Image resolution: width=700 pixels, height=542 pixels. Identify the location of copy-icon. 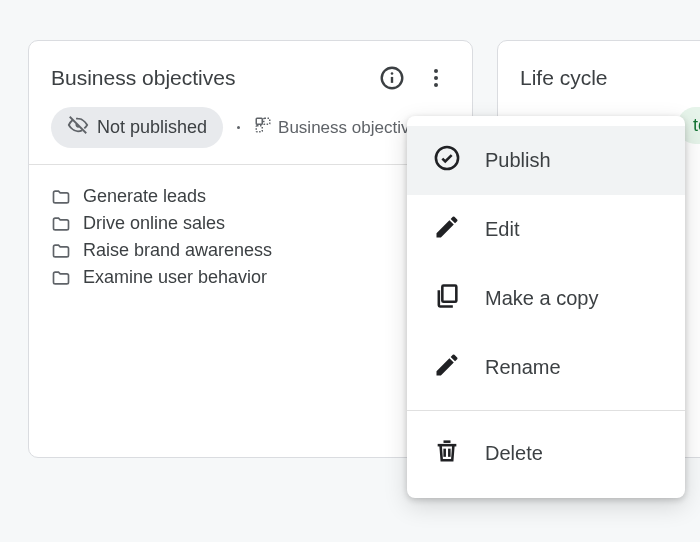
(447, 298).